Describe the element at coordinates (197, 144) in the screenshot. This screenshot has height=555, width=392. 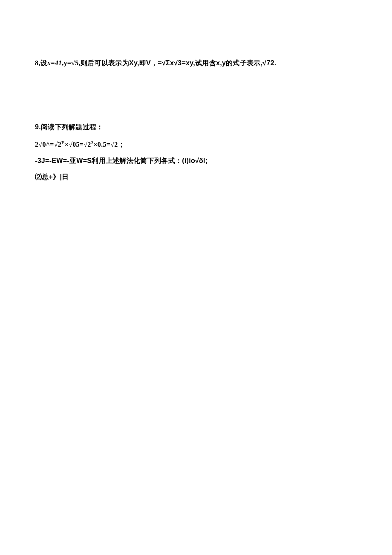
I see `problem-9-line-a: 2√0^=√2E×√05=√22×0.5=√2；` at that location.